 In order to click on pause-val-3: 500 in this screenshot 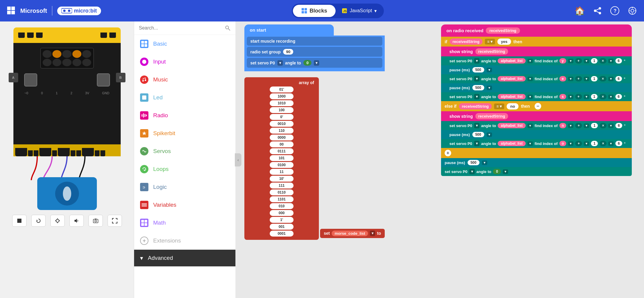, I will do `click(478, 135)`.